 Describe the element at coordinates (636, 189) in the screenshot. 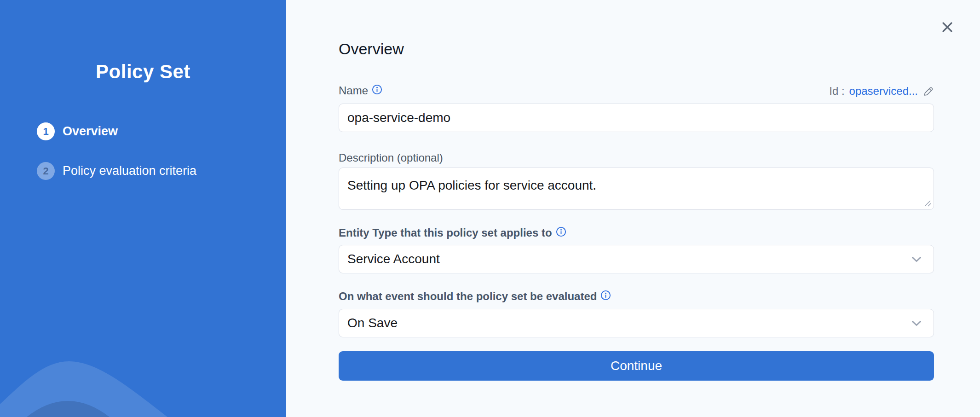

I see `description-textarea: Setting up OPA policies for service acco…` at that location.